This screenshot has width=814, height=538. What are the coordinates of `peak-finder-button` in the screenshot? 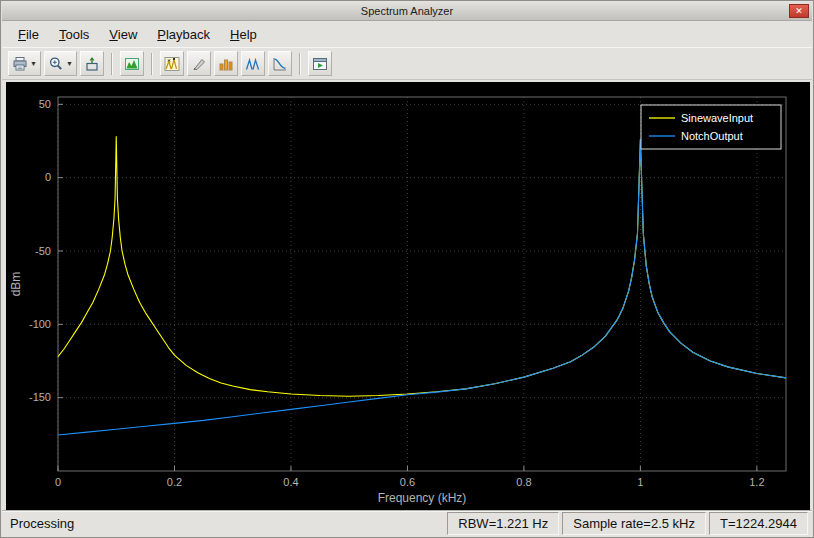 It's located at (172, 64).